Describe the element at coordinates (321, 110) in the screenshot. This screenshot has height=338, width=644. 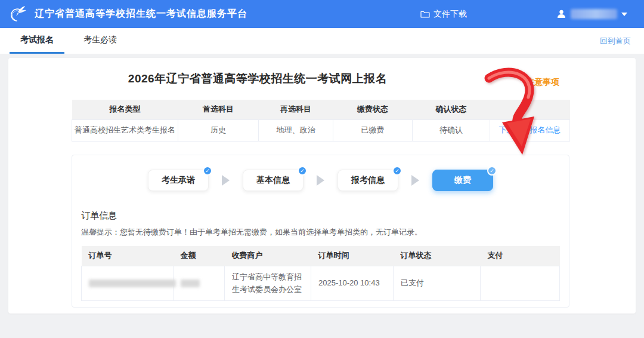
I see `registration-table-header-row: 报名类型 首选科目 再选科目 缴费状态 确认状态` at that location.